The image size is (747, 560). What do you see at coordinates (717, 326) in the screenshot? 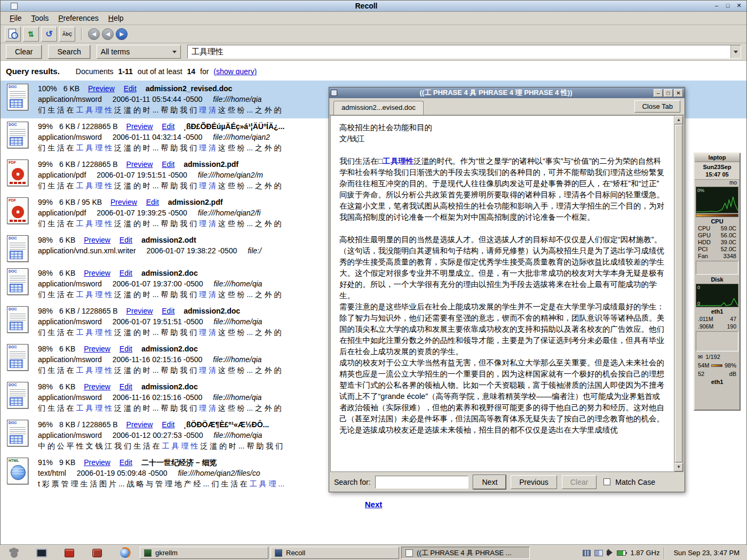
I see `net-stats-row: .906M190` at bounding box center [717, 326].